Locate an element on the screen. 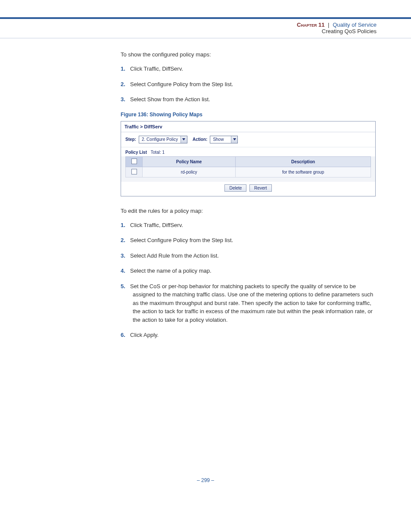  action-select-value: Show is located at coordinates (221, 140).